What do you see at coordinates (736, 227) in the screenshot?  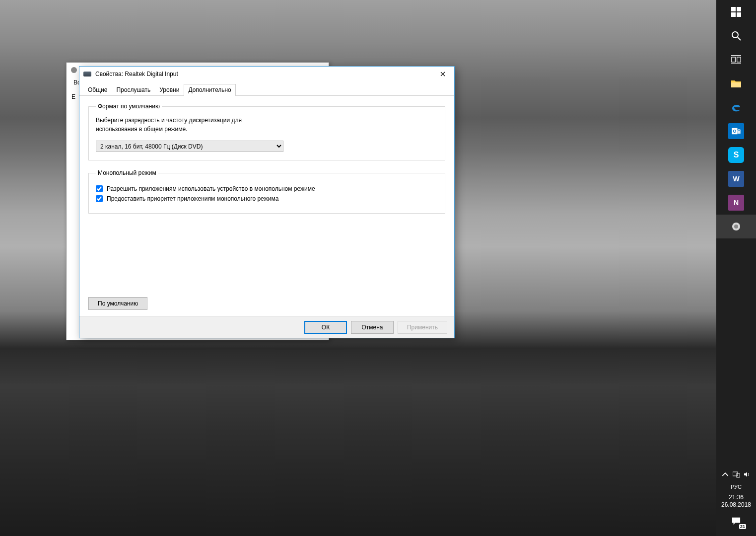 I see `taskbar-sound-settings` at bounding box center [736, 227].